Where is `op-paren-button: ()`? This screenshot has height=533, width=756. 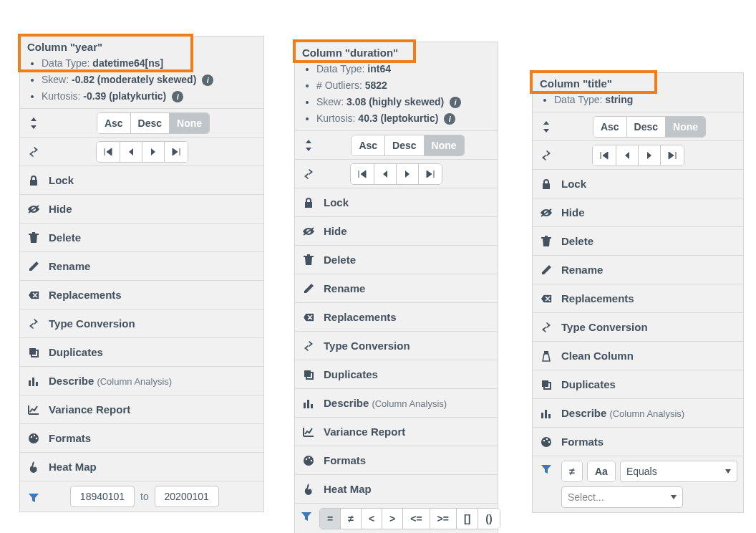 op-paren-button: () is located at coordinates (488, 519).